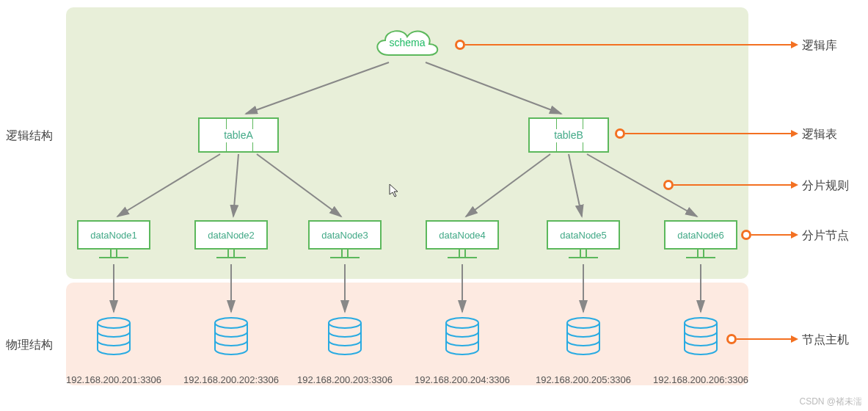 This screenshot has height=411, width=868. I want to click on datanode-1: dataNode1, so click(114, 242).